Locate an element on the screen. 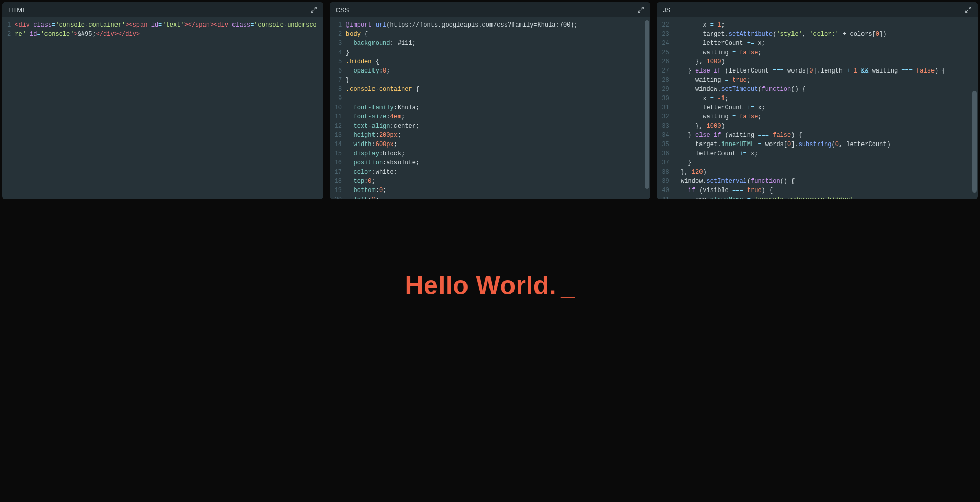  js-scrollbar is located at coordinates (974, 108).